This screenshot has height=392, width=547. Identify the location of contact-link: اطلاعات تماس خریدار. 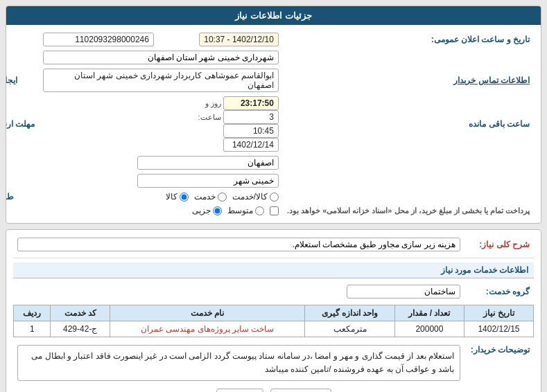
(492, 80).